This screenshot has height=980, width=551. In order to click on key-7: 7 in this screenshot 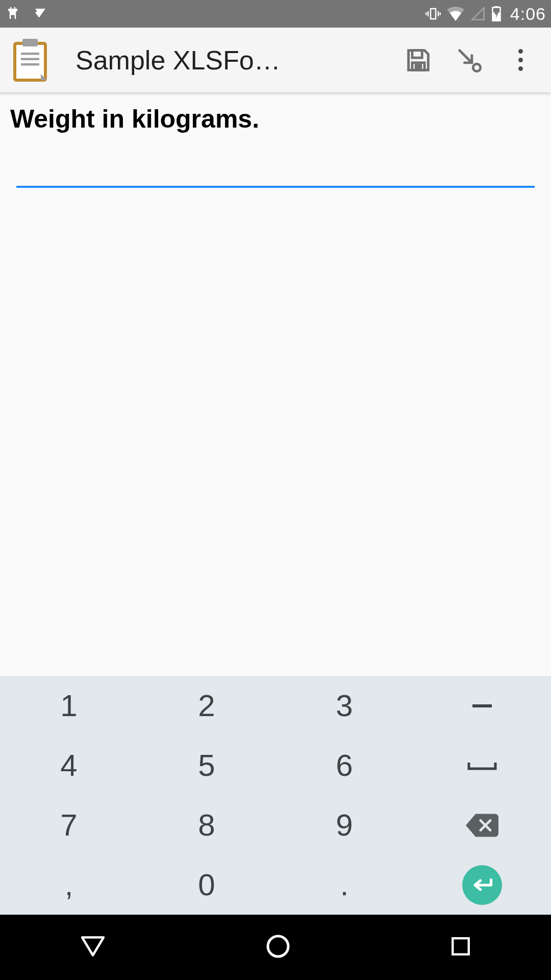, I will do `click(69, 825)`.